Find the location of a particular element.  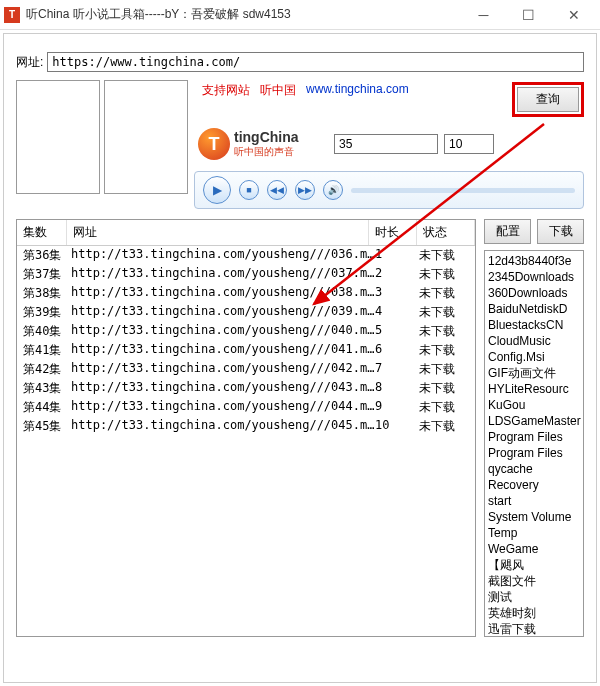

table-row: 第45集http://t33.tingchina.com/yousheng///… is located at coordinates (246, 426).